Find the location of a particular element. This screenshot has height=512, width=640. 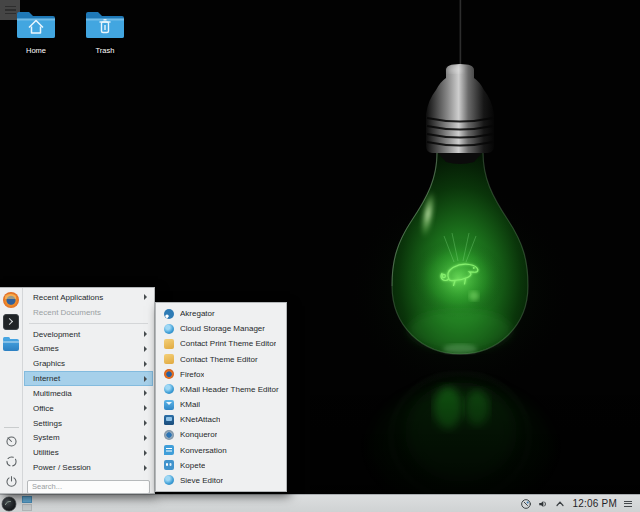

kmail-theme-icon is located at coordinates (169, 389).